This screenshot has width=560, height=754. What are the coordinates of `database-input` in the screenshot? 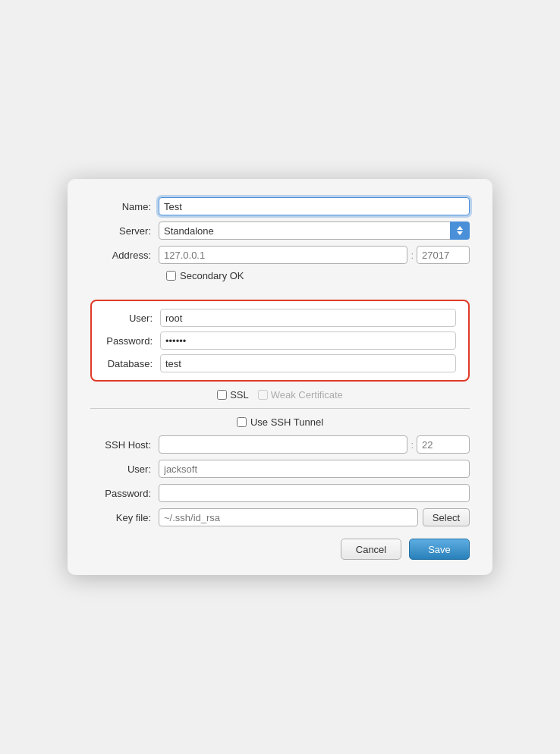 It's located at (308, 363).